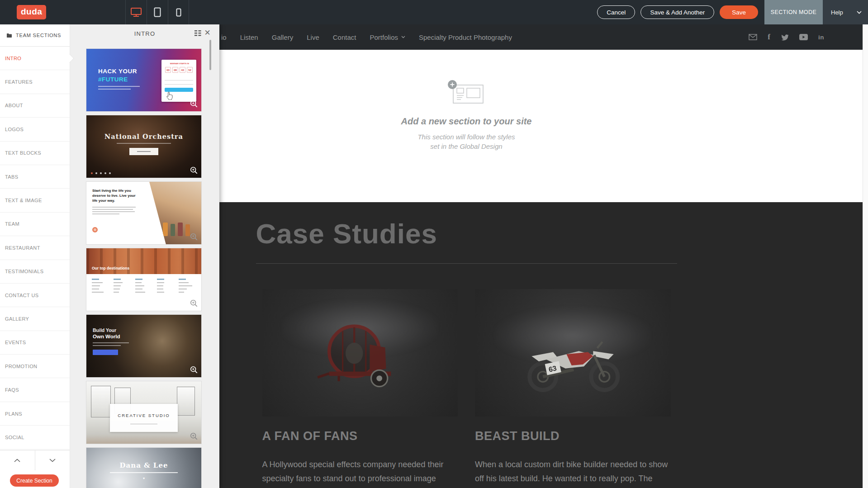  I want to click on layout-toggle-icon, so click(198, 33).